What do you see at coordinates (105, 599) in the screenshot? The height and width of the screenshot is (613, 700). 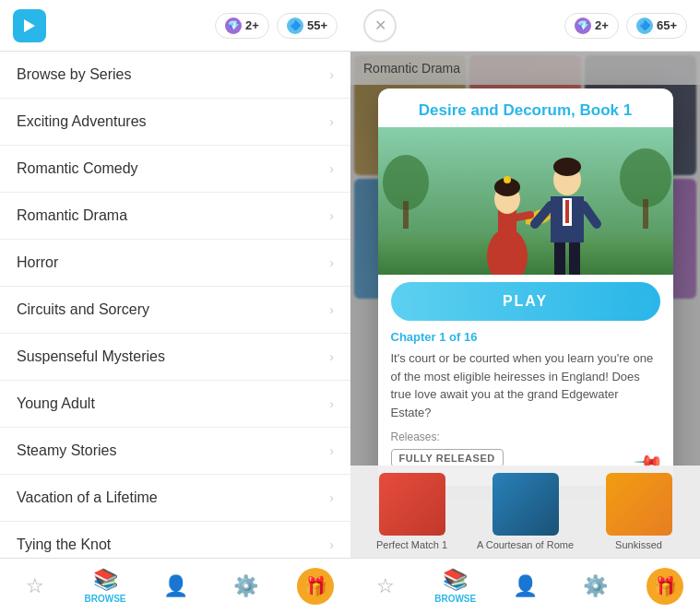 I see `browse-label: BROWSE` at bounding box center [105, 599].